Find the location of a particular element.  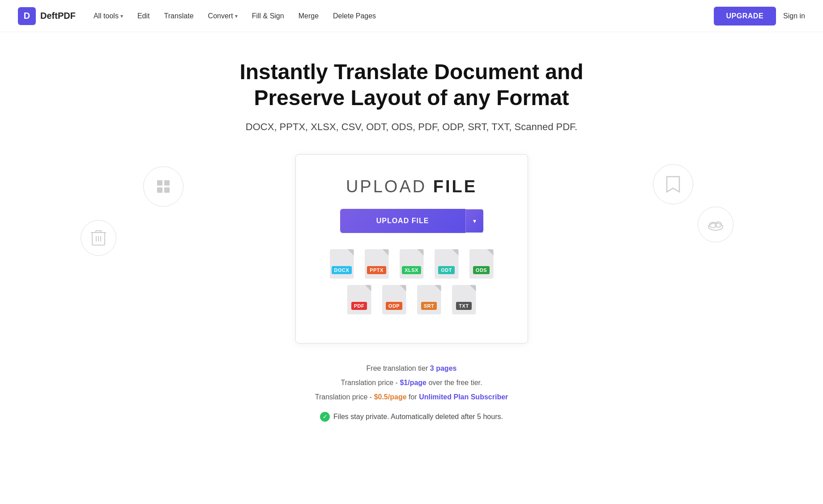

upload-button-wrapper: UPLOAD FILE ▾ is located at coordinates (412, 221).